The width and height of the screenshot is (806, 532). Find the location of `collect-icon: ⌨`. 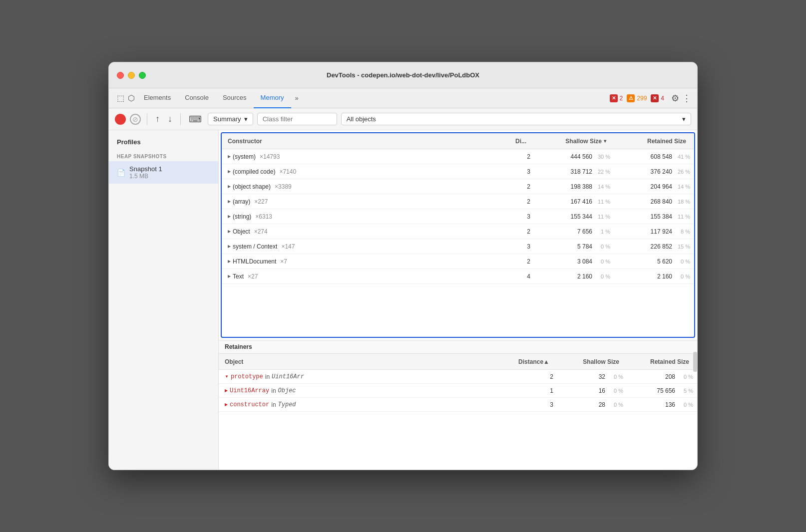

collect-icon: ⌨ is located at coordinates (195, 119).